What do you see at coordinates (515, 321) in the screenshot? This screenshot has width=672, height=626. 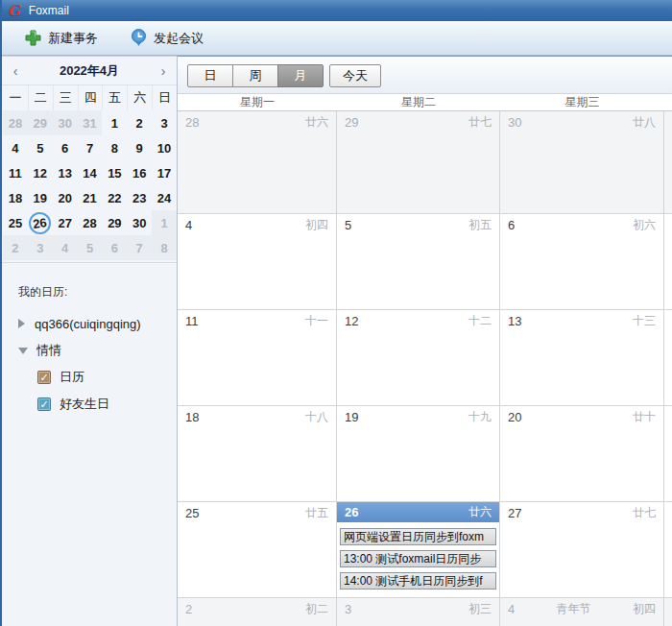 I see `date-number: 13` at bounding box center [515, 321].